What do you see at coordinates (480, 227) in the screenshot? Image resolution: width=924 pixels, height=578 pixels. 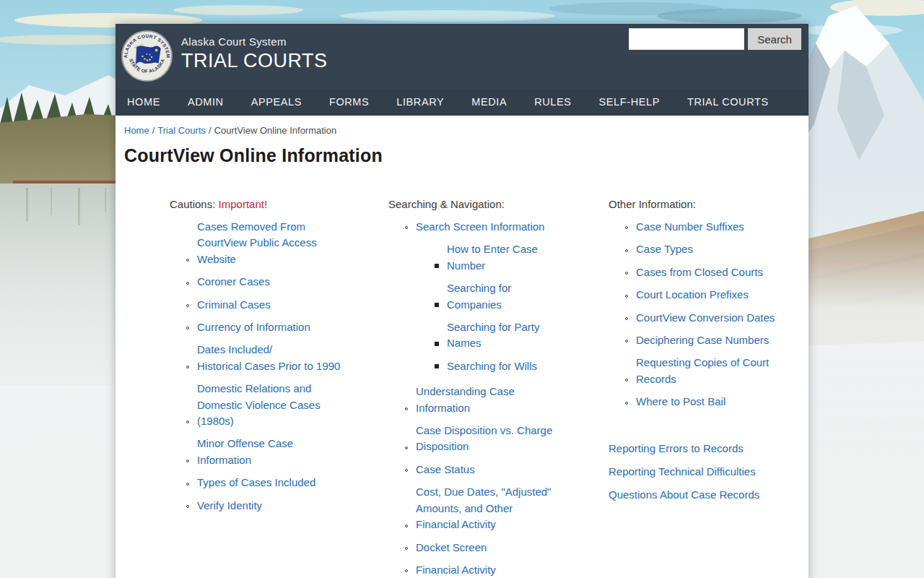 I see `link-search-screen-info: Search Screen Information` at bounding box center [480, 227].